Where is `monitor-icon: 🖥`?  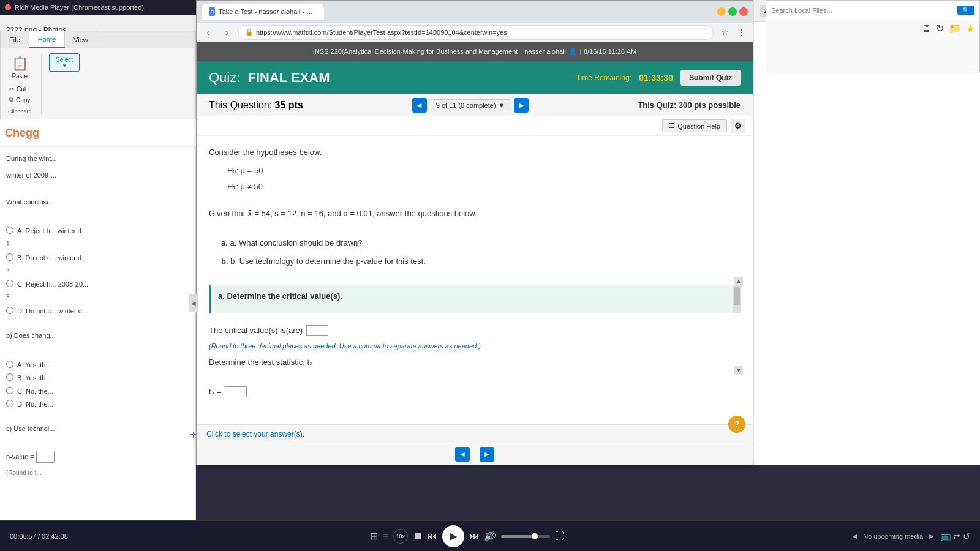 monitor-icon: 🖥 is located at coordinates (926, 29).